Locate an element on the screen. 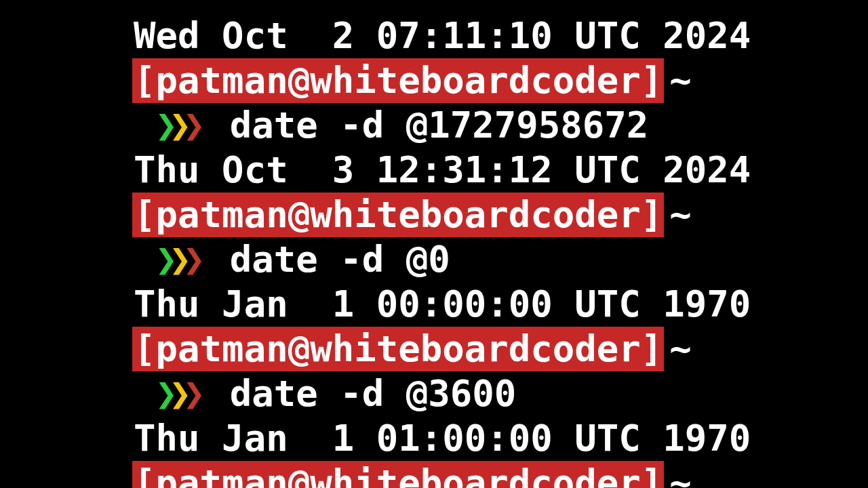  output-text: Thu Jan 1 00:00:00 UTC 1970 is located at coordinates (441, 304).